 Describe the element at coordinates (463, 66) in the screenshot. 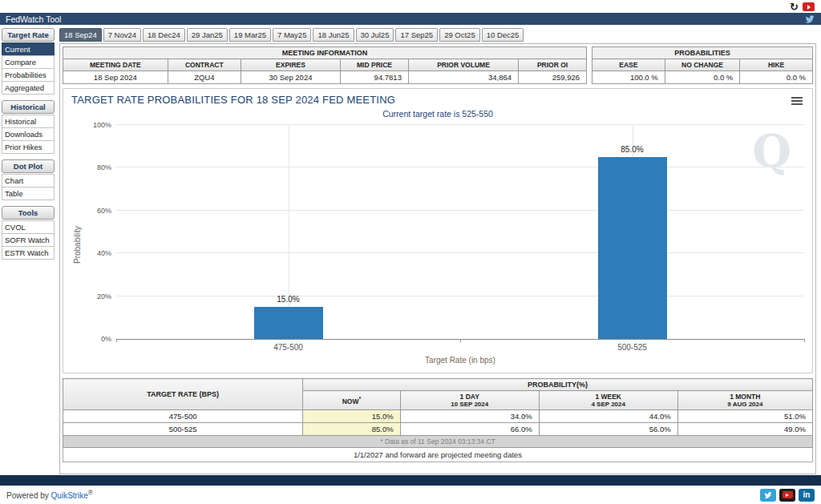

I see `prior-volume-header: PRIOR VOLUME` at that location.